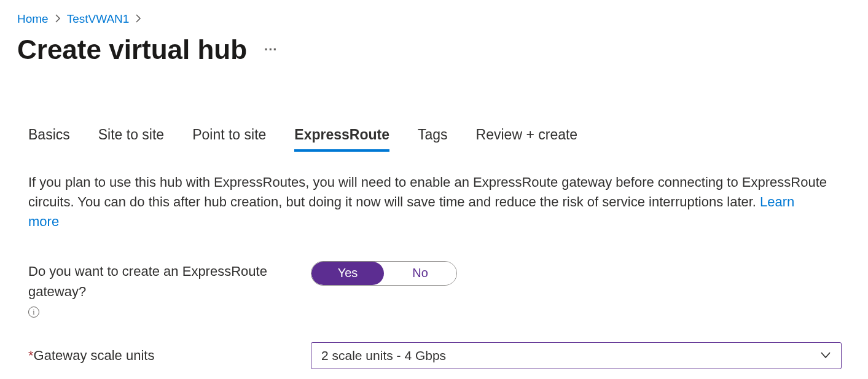 The image size is (868, 379). What do you see at coordinates (428, 192) in the screenshot?
I see `description-text: If you plan to use this hub with Express…` at bounding box center [428, 192].